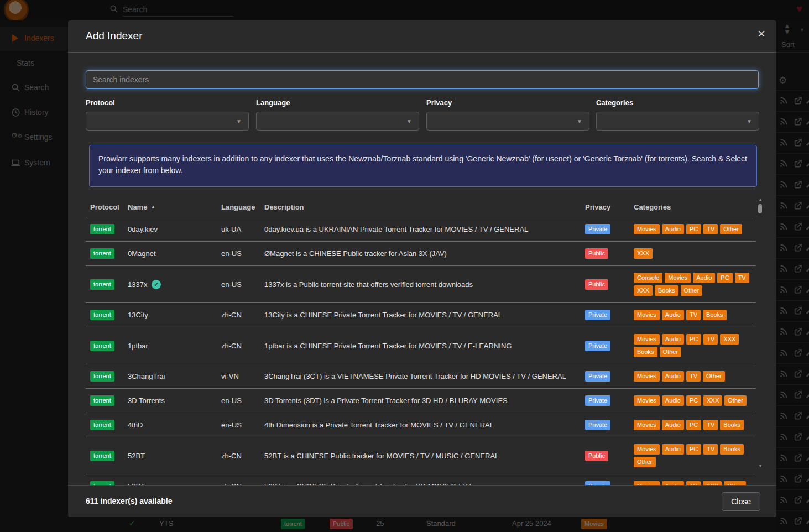 The image size is (809, 532). What do you see at coordinates (692, 254) in the screenshot?
I see `indexer-categories: XXX` at bounding box center [692, 254].